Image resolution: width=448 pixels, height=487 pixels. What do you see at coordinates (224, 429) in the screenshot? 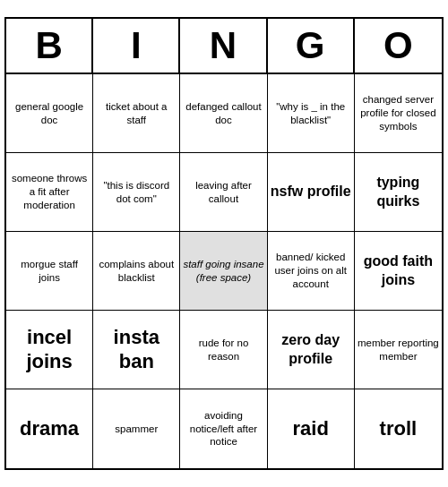
I see `bingo-cell-22: avoiding notice/left after notice` at bounding box center [224, 429].